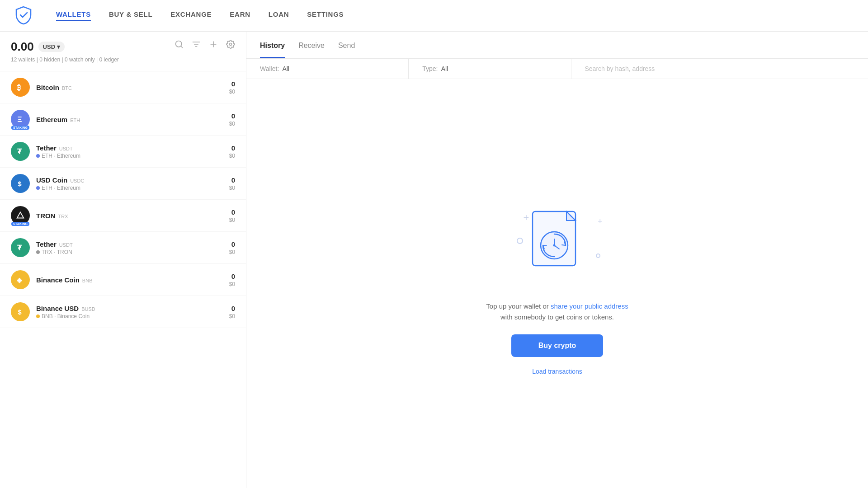 This screenshot has width=868, height=488. What do you see at coordinates (57, 308) in the screenshot?
I see `coin-name: Binance USD` at bounding box center [57, 308].